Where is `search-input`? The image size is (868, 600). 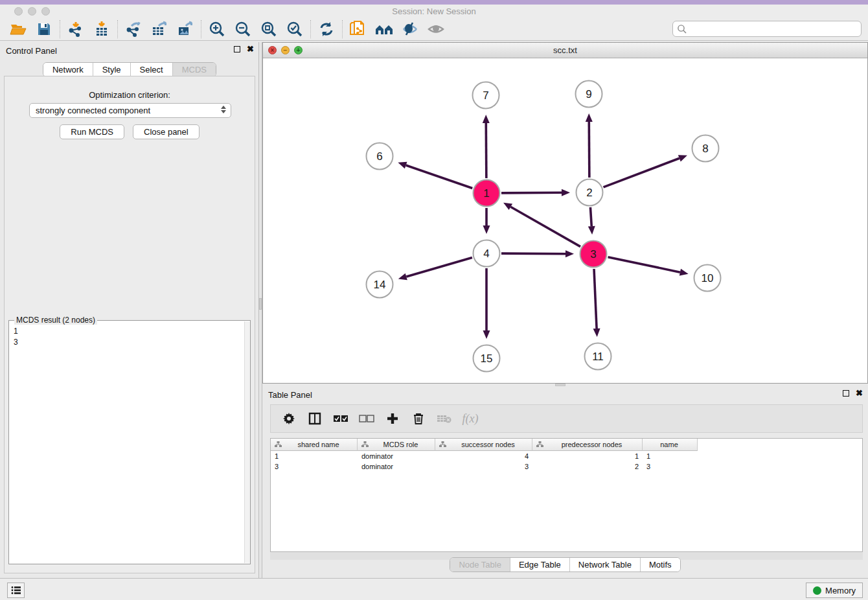
search-input is located at coordinates (774, 29).